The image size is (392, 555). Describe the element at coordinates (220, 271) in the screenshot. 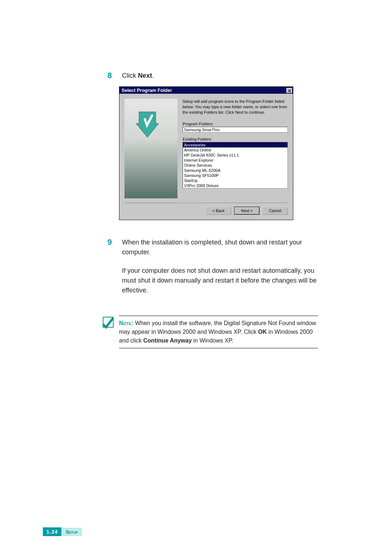

I see `step-text: When the installation is completed, shut…` at that location.